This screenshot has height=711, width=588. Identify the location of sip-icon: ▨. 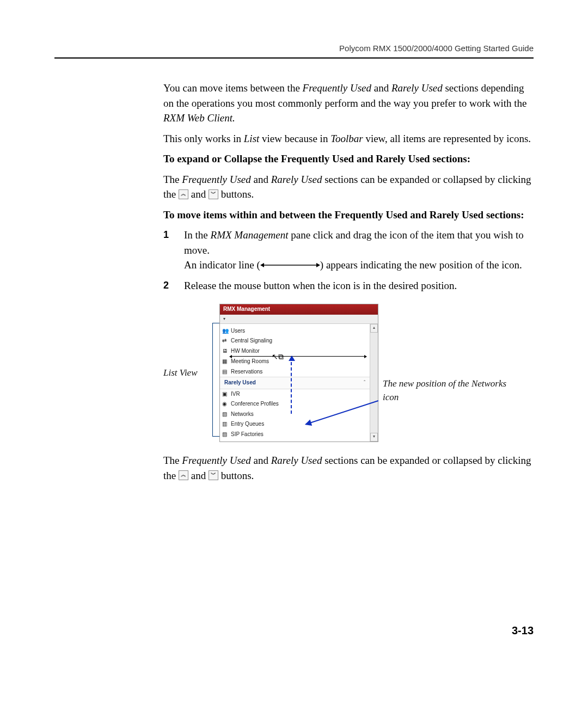
(225, 434).